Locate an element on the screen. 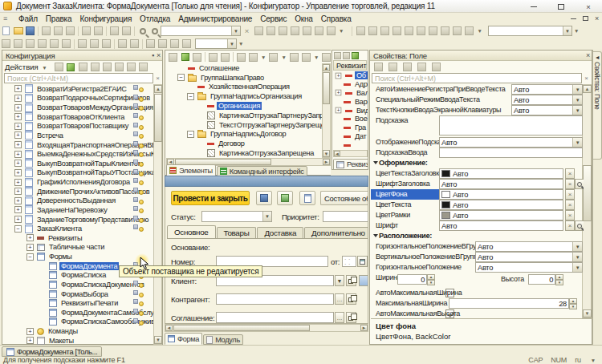 The image size is (602, 364). elements-tree-item: КартинкаОтгрузкаЗапрещена is located at coordinates (244, 153).